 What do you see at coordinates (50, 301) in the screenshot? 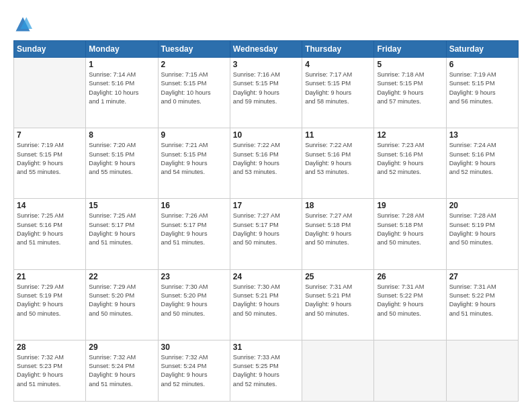
I see `day-info: Sunrise: 7:29 AMSunset: 5:19 PMDaylight:…` at bounding box center [50, 301].